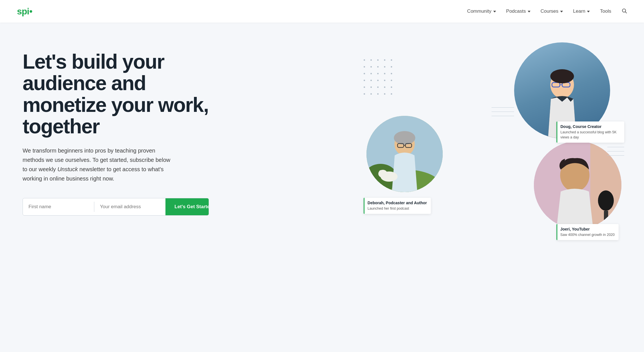  Describe the element at coordinates (405, 154) in the screenshot. I see `deborah-silhouette` at that location.